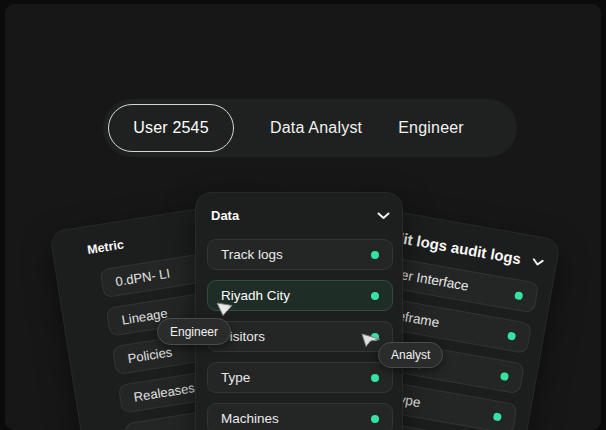 This screenshot has height=430, width=606. What do you see at coordinates (431, 128) in the screenshot?
I see `tab-engineer: Engineer` at bounding box center [431, 128].